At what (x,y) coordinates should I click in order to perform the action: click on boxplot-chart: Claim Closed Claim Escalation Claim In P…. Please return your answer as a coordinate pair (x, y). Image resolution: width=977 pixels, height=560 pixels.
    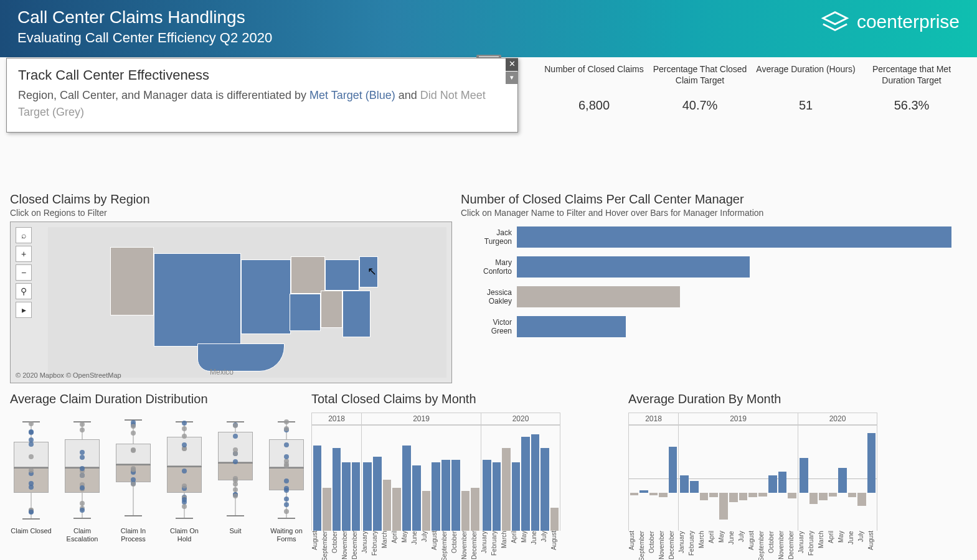
    Looking at the image, I should click on (156, 478).